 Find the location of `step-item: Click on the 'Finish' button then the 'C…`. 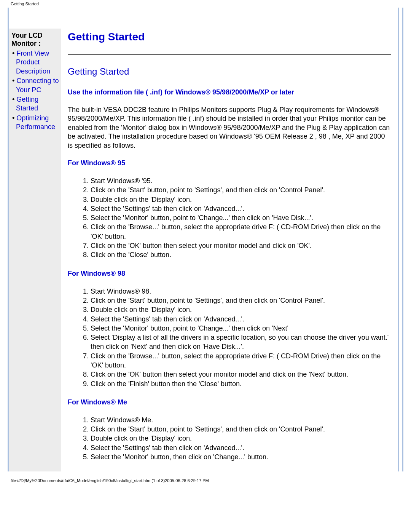

step-item: Click on the 'Finish' button then the 'C… is located at coordinates (241, 384).